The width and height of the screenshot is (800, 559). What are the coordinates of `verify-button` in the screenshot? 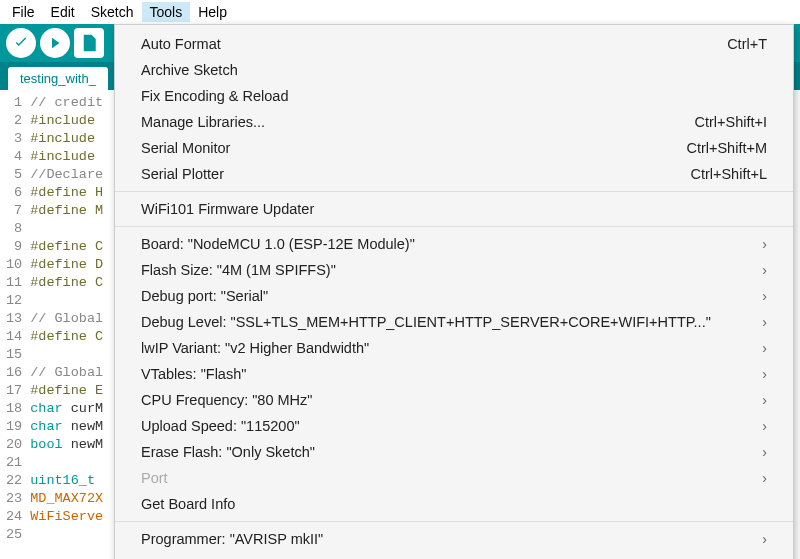 It's located at (21, 43).